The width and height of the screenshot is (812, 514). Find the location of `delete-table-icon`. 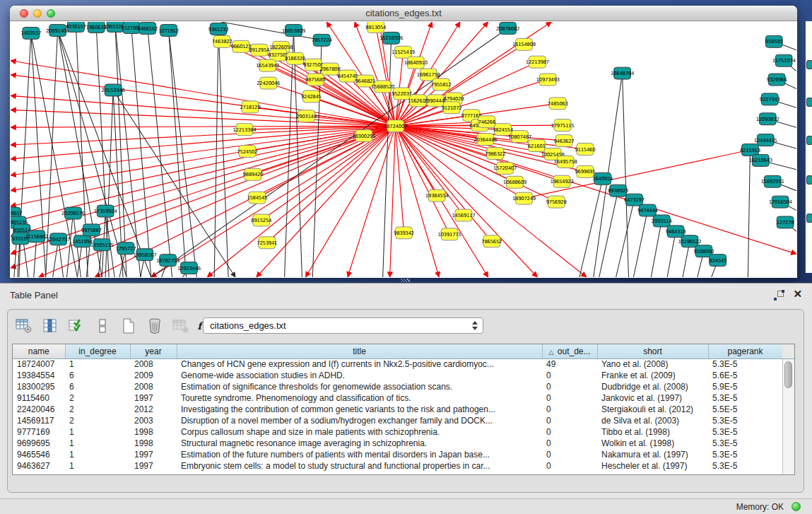

delete-table-icon is located at coordinates (155, 326).